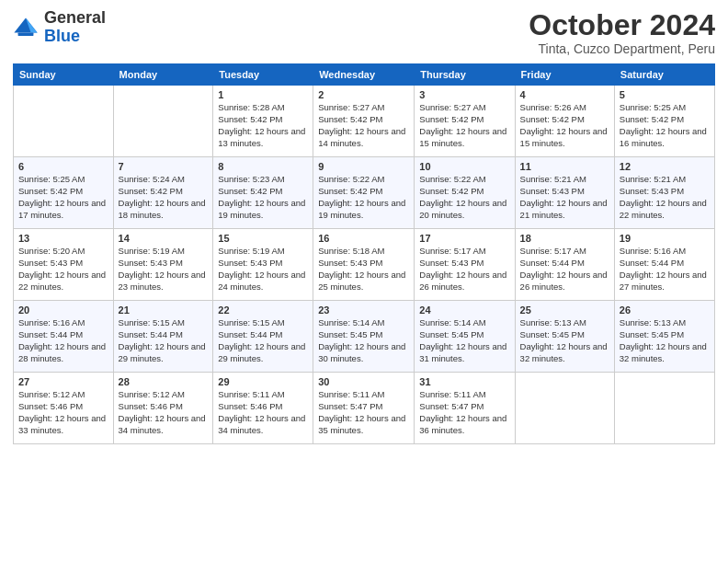 This screenshot has height=563, width=728. Describe the element at coordinates (564, 75) in the screenshot. I see `header-friday: Friday` at that location.